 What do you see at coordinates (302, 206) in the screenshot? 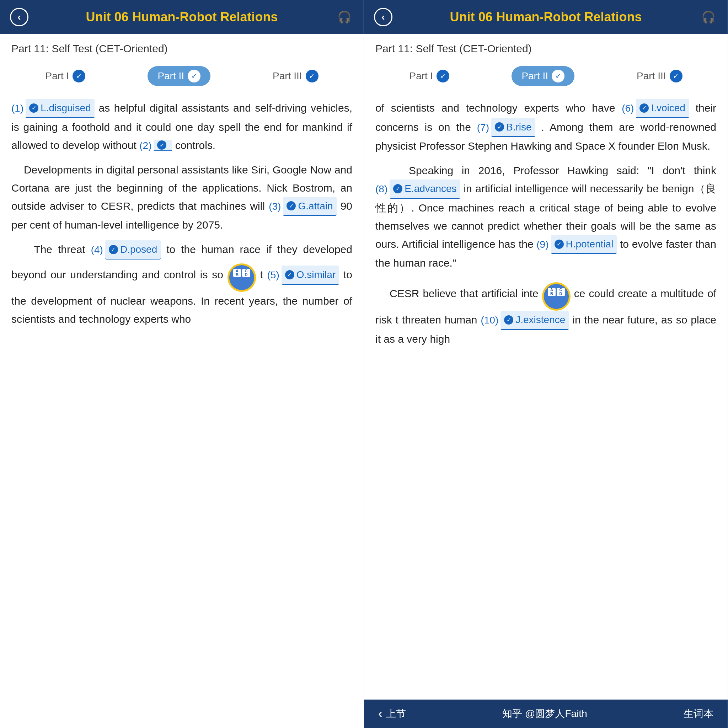
I see `answer-tag-3: (3) ✓ G.attain` at bounding box center [302, 206].